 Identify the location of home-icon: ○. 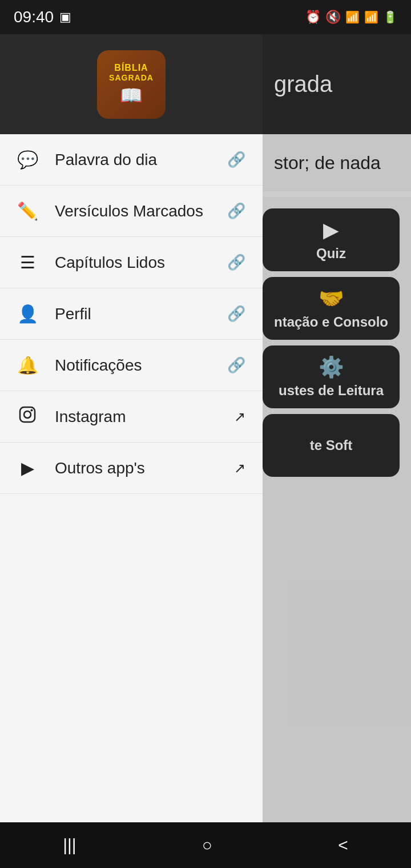
(207, 845).